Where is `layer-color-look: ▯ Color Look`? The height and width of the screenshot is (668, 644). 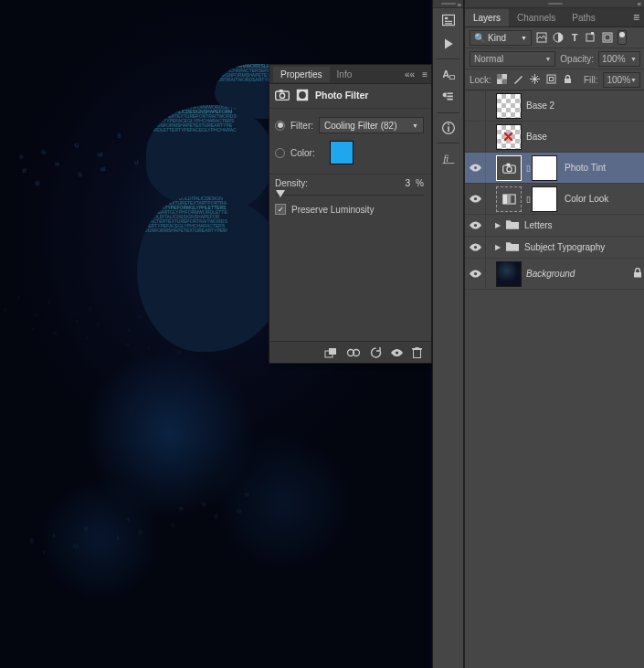 layer-color-look: ▯ Color Look is located at coordinates (554, 199).